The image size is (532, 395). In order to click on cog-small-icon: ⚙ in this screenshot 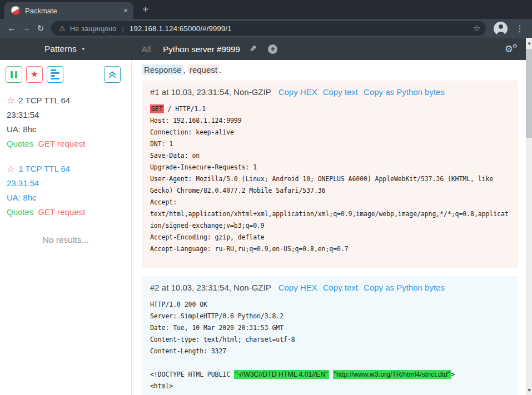, I will do `click(515, 46)`.